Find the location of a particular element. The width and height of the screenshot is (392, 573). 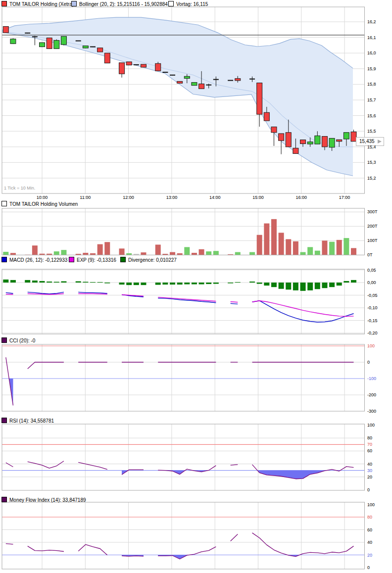

cci-axis-label: -300 is located at coordinates (372, 411).